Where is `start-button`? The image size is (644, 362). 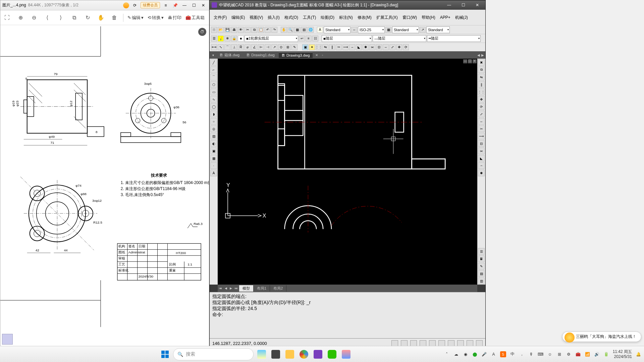
start-button is located at coordinates (165, 354).